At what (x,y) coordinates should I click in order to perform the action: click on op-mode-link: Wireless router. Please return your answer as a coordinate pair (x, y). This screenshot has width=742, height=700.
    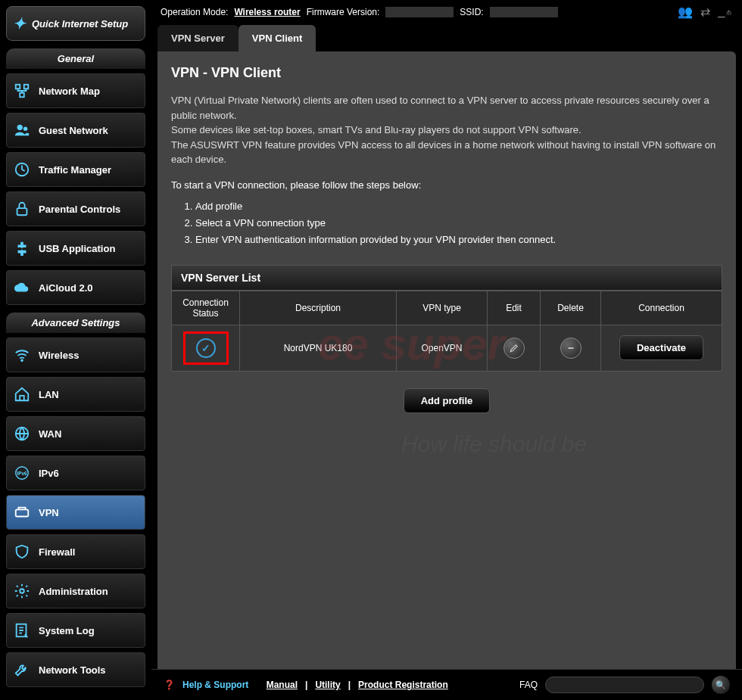
    Looking at the image, I should click on (267, 12).